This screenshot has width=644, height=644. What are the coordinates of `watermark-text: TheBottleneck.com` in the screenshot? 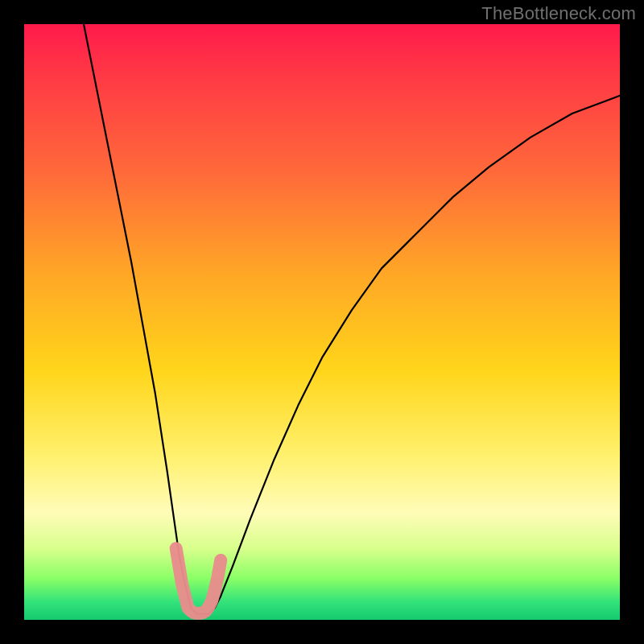 It's located at (559, 14).